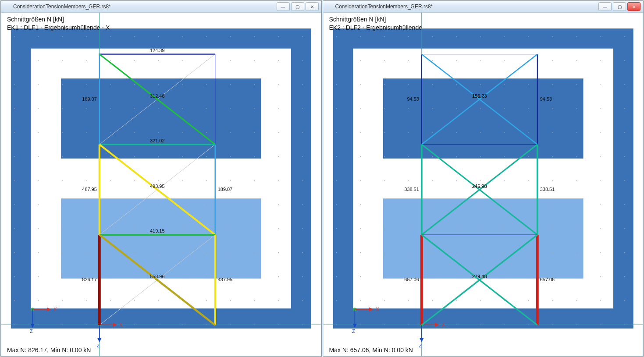 This screenshot has height=357, width=644. I want to click on titlebar-right: ConsiderationTensionMembers_GER.rs8* — ▢…, so click(483, 7).